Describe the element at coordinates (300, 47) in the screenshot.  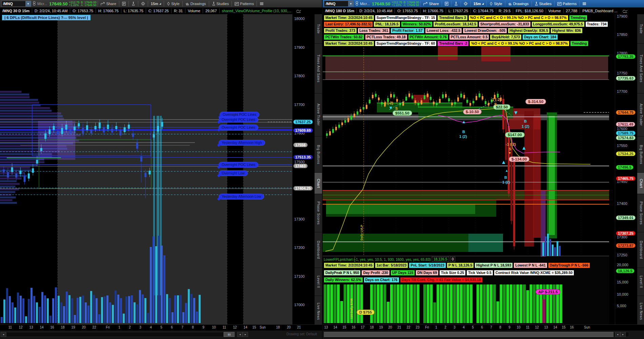
I see `axis-tick: 17900` at that location.